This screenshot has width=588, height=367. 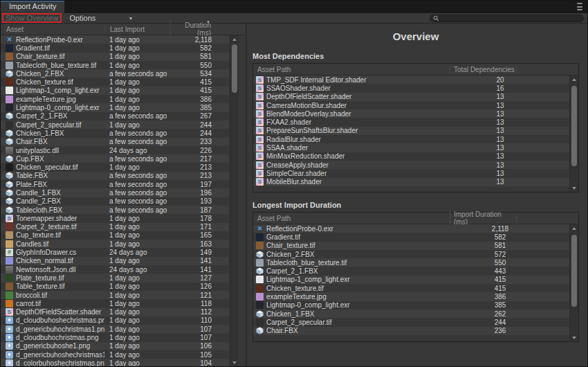 I want to click on search-input, so click(x=510, y=18).